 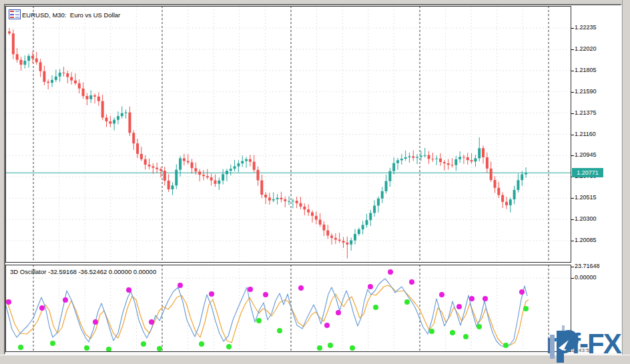 I want to click on oscillator-axis-label: 0.00000, so click(x=586, y=277).